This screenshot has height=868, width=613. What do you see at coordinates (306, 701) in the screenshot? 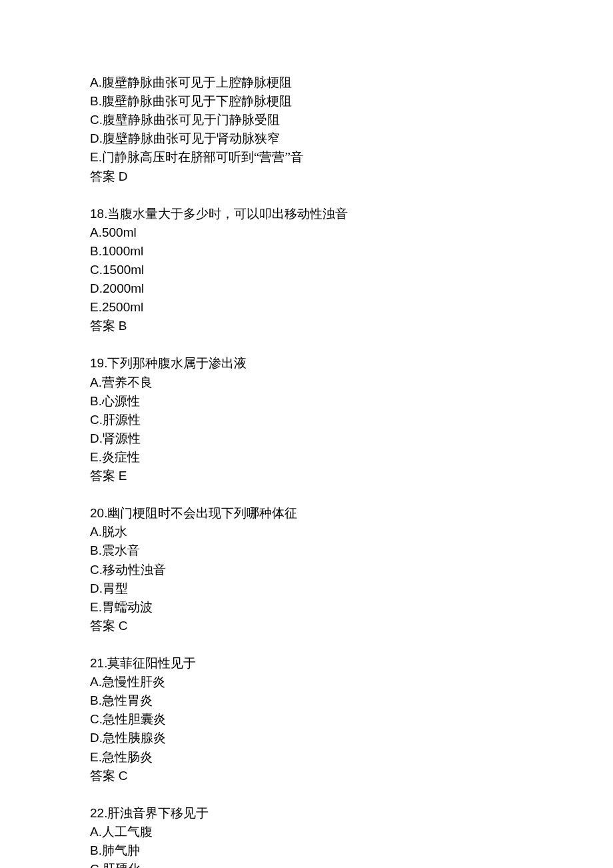
I see `option-b: B.急性胃炎` at bounding box center [306, 701].